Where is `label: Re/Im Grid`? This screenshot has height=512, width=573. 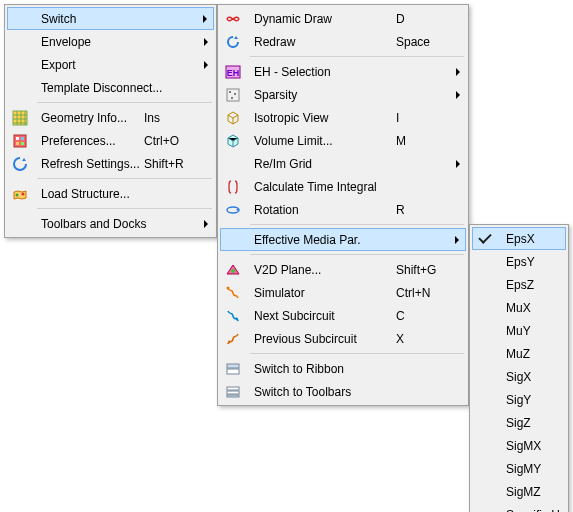
label: Re/Im Grid is located at coordinates (323, 164).